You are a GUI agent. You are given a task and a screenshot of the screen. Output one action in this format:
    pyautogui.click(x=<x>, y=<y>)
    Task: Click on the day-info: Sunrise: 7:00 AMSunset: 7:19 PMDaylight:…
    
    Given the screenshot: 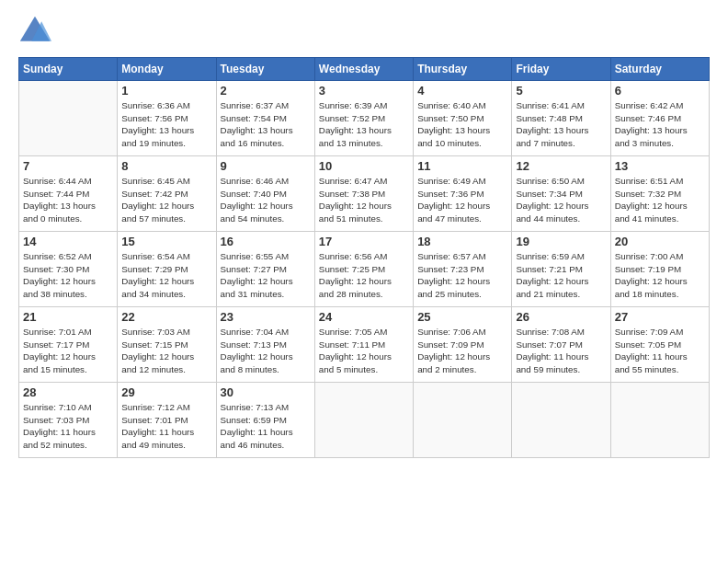 What is the action you would take?
    pyautogui.click(x=660, y=276)
    